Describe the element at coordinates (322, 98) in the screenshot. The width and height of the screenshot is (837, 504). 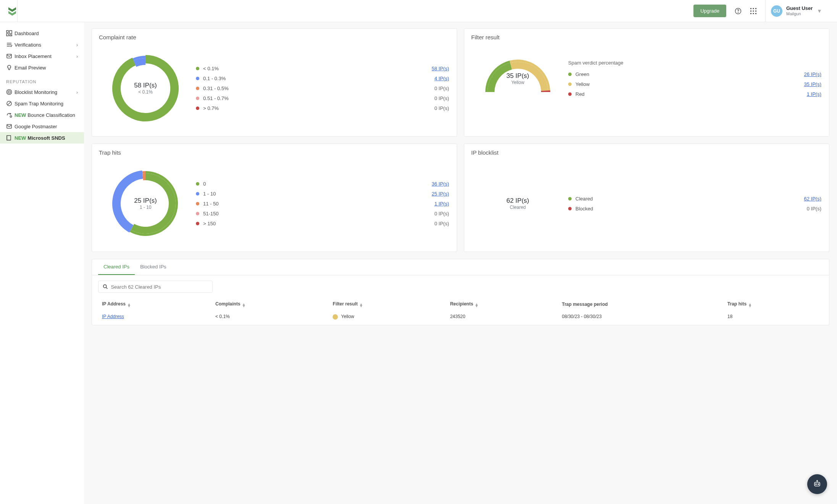
I see `legend-row: 0.51 - 0.7%0 IP(s)` at that location.